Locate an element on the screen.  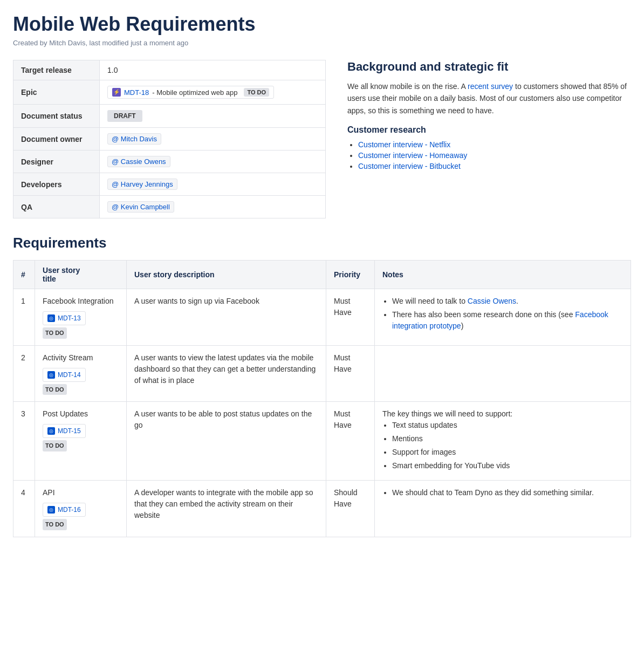
row-description: A developer wants to integrate with the … is located at coordinates (227, 509).